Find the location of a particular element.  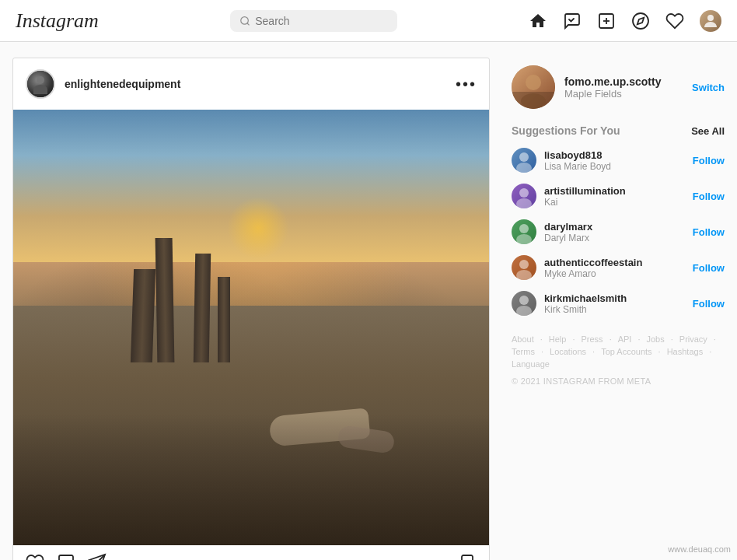

instagram-logo: Instagram is located at coordinates (58, 21).